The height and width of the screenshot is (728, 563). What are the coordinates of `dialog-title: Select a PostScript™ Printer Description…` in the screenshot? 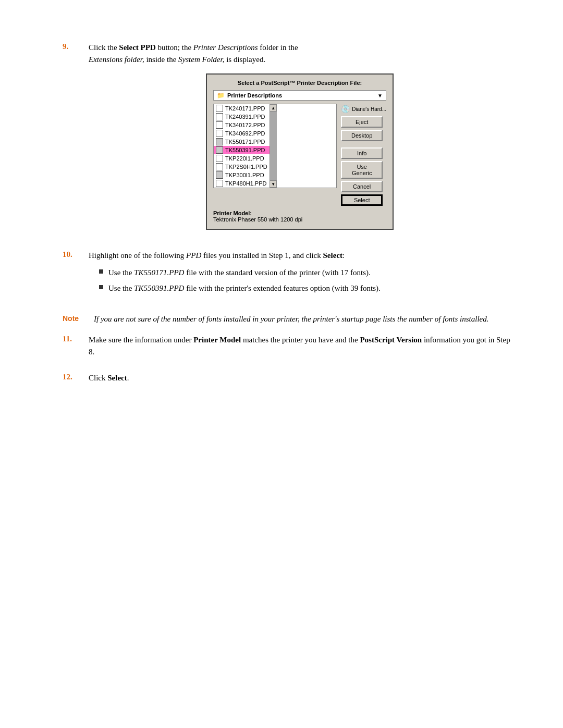 It's located at (300, 83).